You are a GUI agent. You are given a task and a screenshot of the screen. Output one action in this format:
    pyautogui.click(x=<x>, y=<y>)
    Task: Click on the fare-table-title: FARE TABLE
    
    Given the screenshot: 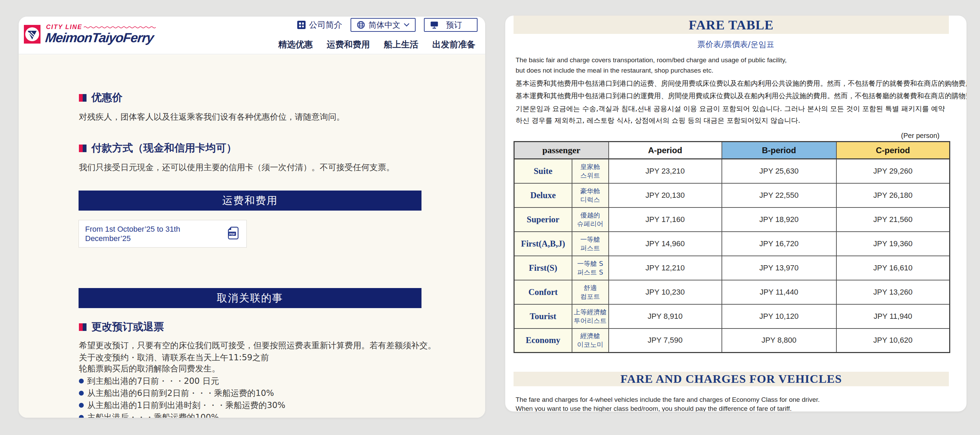 What is the action you would take?
    pyautogui.click(x=731, y=25)
    